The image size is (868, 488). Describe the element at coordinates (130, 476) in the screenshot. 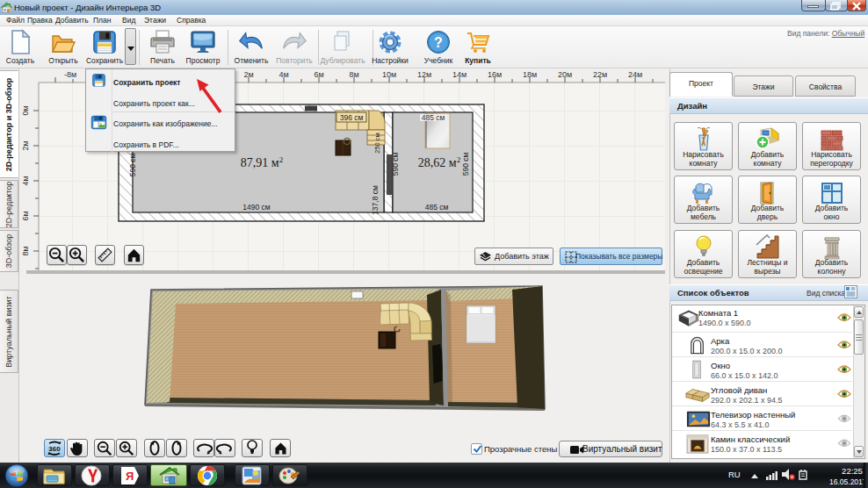

I see `svg-text: Я` at that location.